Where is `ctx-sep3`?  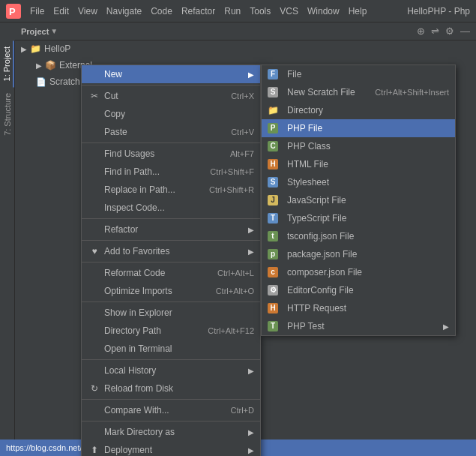
ctx-sep3 is located at coordinates (171, 219).